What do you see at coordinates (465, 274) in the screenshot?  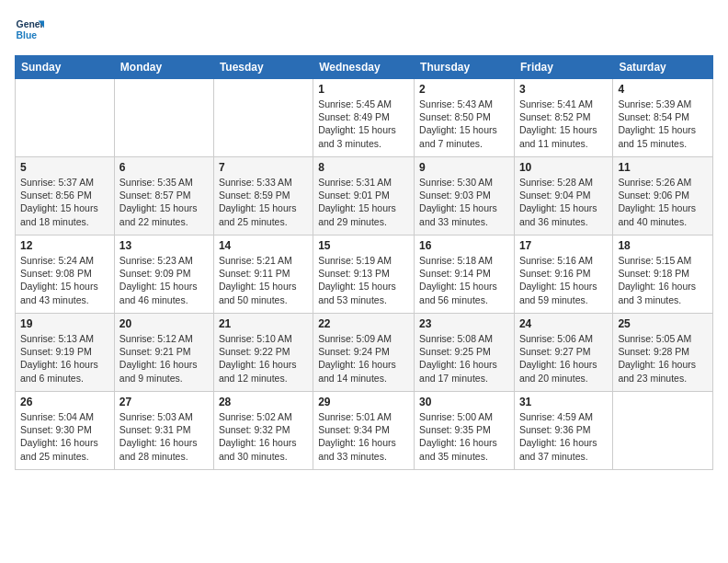 I see `calendar-cell: 16Sunrise: 5:18 AM Sunset: 9:14 PM Dayli…` at bounding box center [465, 274].